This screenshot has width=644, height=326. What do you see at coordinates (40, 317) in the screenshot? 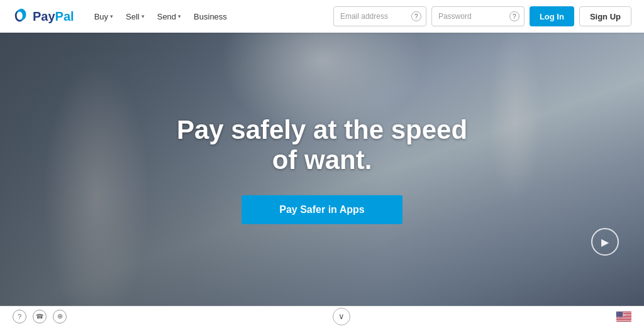
I see `phone-icon: ☎` at bounding box center [40, 317].